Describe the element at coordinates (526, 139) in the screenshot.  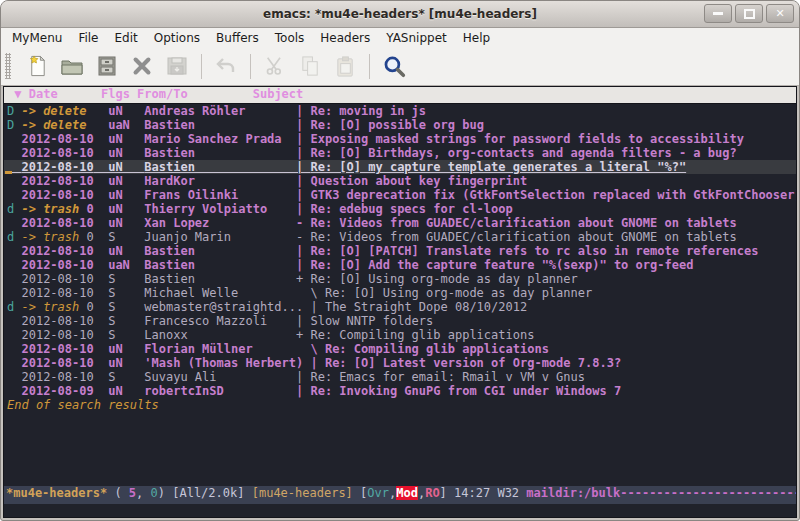
I see `row-subject: Exposing masked strings for password fie…` at that location.